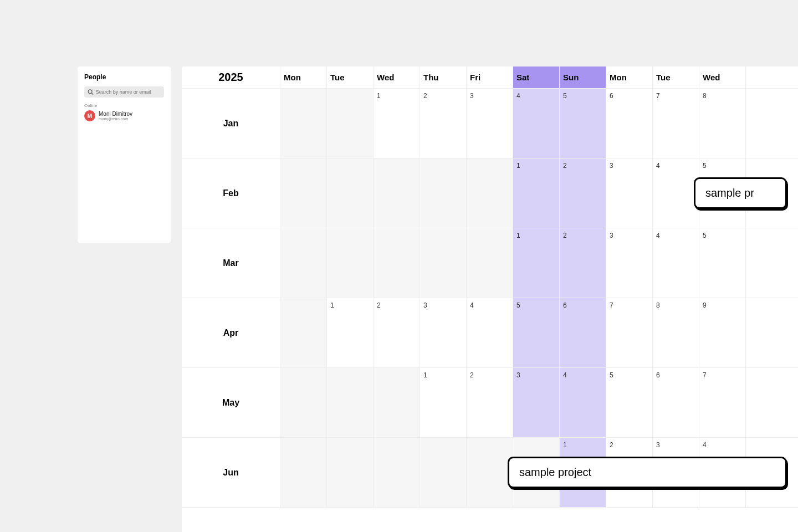 The image size is (798, 532). Describe the element at coordinates (91, 92) in the screenshot. I see `search-icon` at that location.